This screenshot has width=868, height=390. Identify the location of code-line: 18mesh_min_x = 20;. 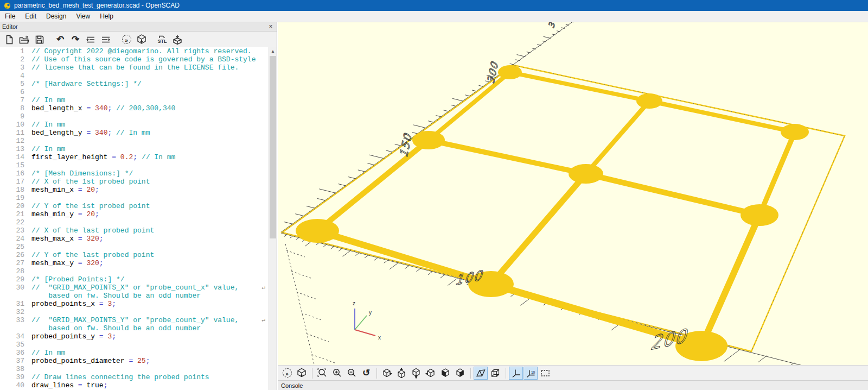
(135, 190).